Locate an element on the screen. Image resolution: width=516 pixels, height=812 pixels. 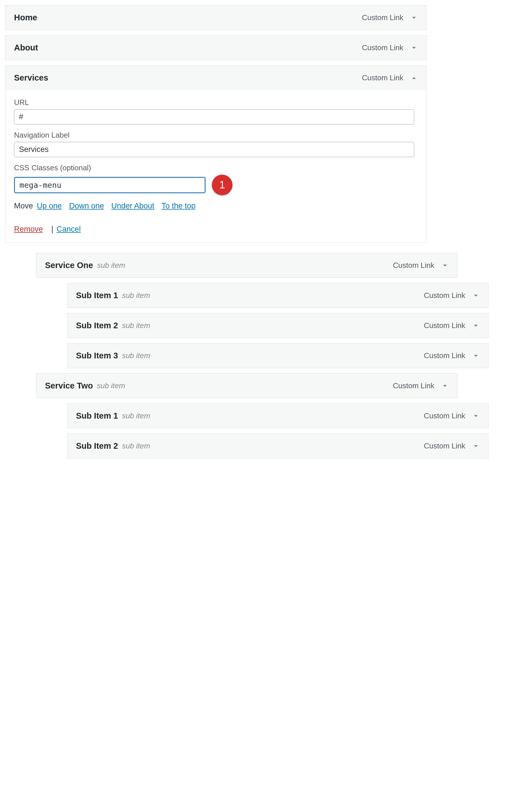
chevron-up-icon is located at coordinates (414, 78).